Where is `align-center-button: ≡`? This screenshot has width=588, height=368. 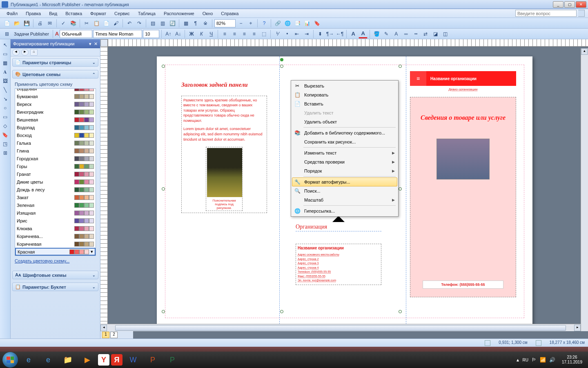 align-center-button: ≡ is located at coordinates (234, 34).